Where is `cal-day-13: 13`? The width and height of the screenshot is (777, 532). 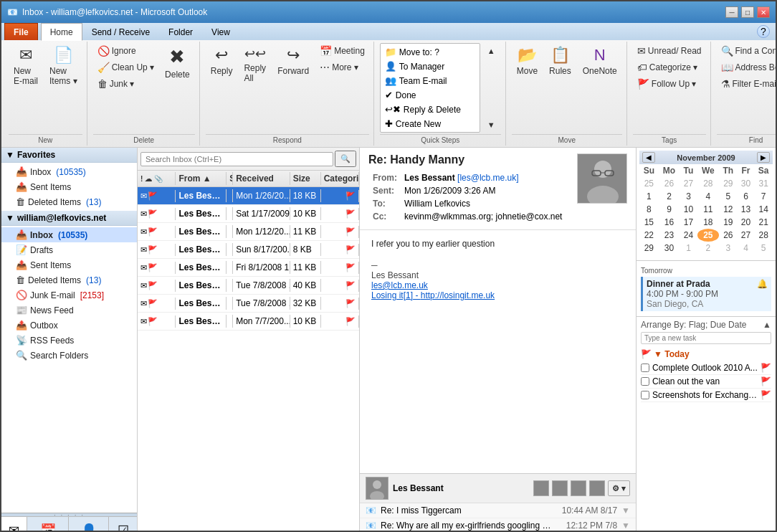 cal-day-13: 13 is located at coordinates (746, 209).